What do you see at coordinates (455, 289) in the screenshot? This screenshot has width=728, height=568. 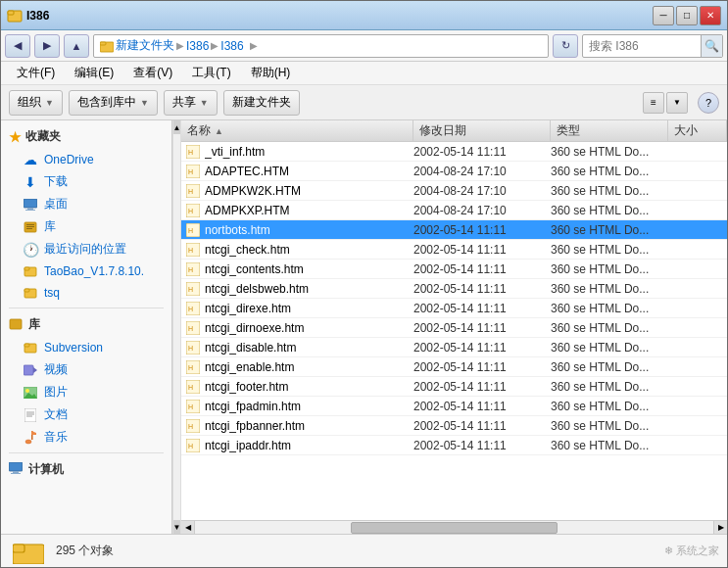 I see `table-row: Hntcgi_delsbweb.htm2002-05-14 11:11360 s…` at bounding box center [455, 289].